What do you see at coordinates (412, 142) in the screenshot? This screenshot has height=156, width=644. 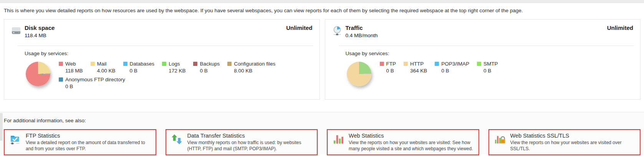 I see `web-statistics-text: Web Statistics View the reports on how y…` at bounding box center [412, 142].